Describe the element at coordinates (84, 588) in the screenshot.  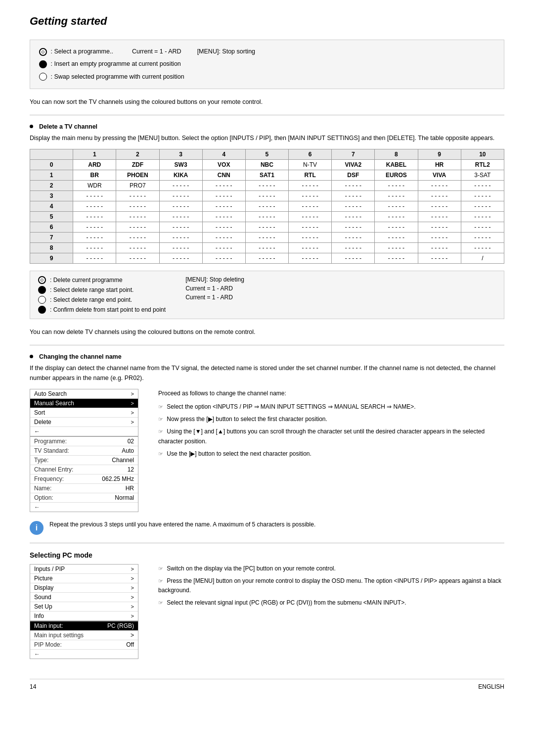
I see `menu-item-display: Display >` at that location.